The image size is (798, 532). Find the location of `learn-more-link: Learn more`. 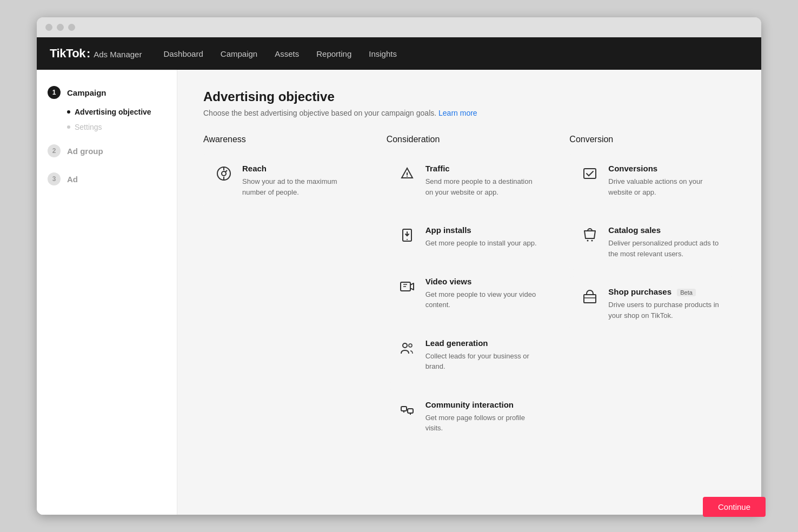

learn-more-link: Learn more is located at coordinates (458, 113).